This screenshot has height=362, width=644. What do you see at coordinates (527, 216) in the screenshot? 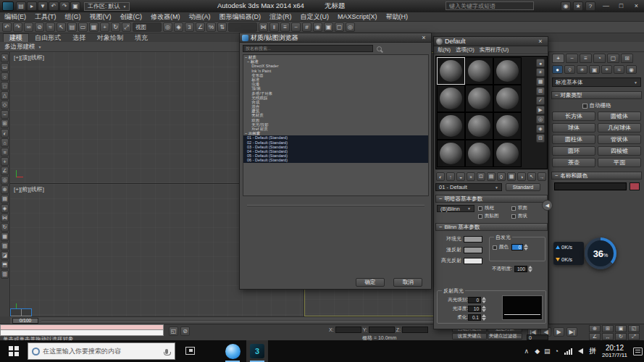
I see `shader-checkbox-item: 面状` at bounding box center [527, 216].